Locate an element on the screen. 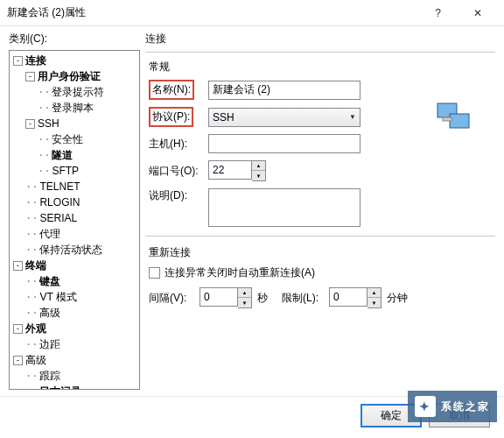 This screenshot has width=504, height=438. tree-item-label: VT 模式 is located at coordinates (58, 297).